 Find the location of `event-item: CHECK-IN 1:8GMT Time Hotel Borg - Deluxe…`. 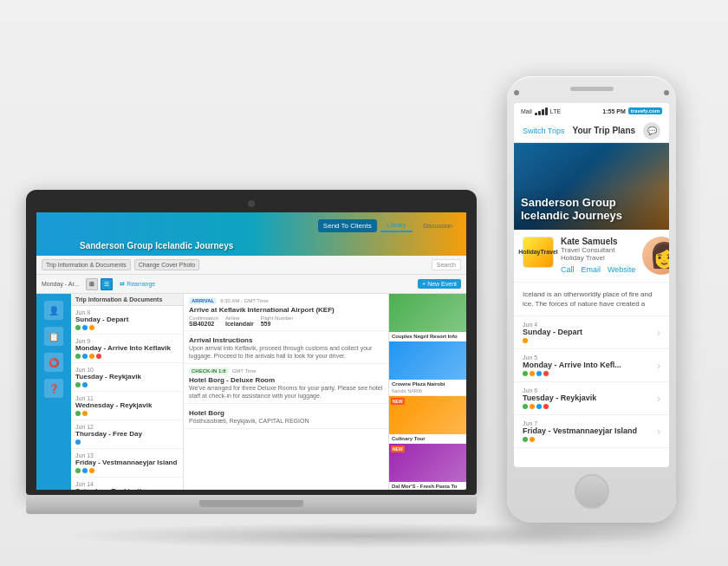

event-item: CHECK-IN 1:8GMT Time Hotel Borg - Deluxe… is located at coordinates (286, 384).